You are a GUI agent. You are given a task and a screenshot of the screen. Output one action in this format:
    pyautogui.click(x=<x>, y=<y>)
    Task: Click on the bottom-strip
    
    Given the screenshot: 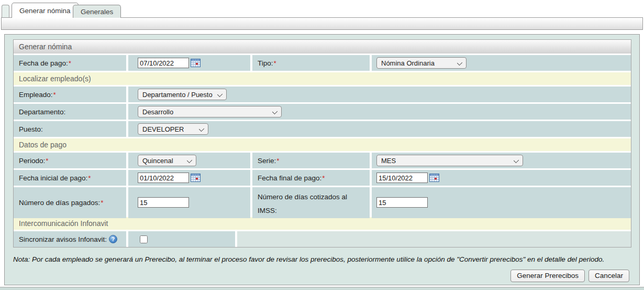 What is the action you would take?
    pyautogui.click(x=322, y=288)
    